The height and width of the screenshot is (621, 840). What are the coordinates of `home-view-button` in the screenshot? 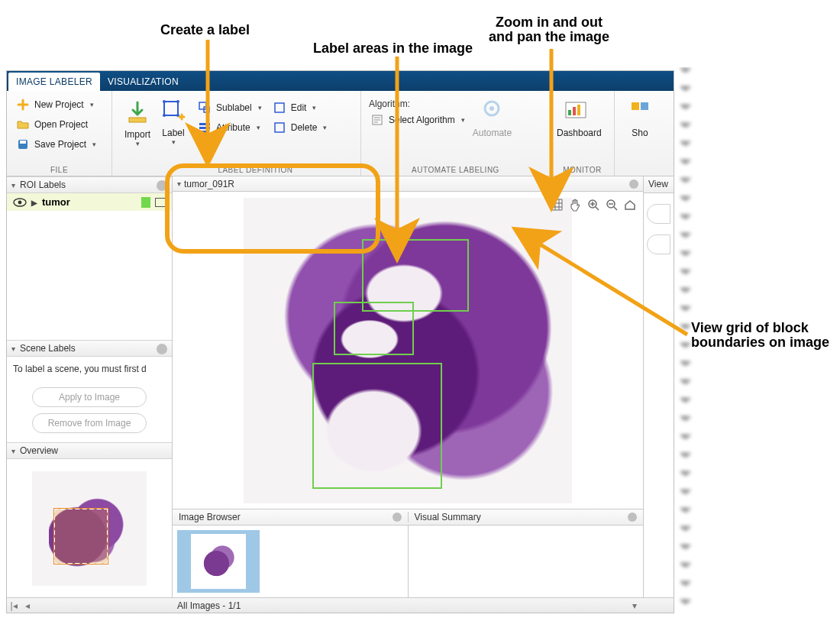 It's located at (630, 205).